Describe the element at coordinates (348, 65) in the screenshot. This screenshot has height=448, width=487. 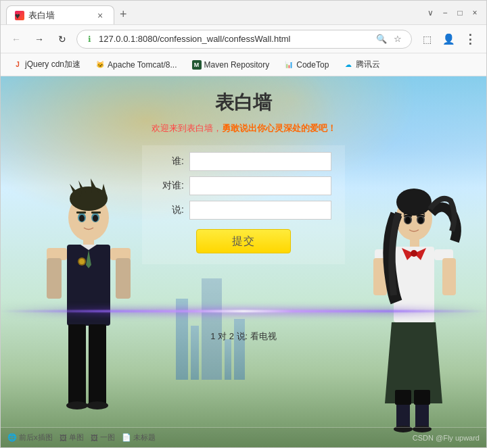
I see `tencent-favicon: ☁` at that location.